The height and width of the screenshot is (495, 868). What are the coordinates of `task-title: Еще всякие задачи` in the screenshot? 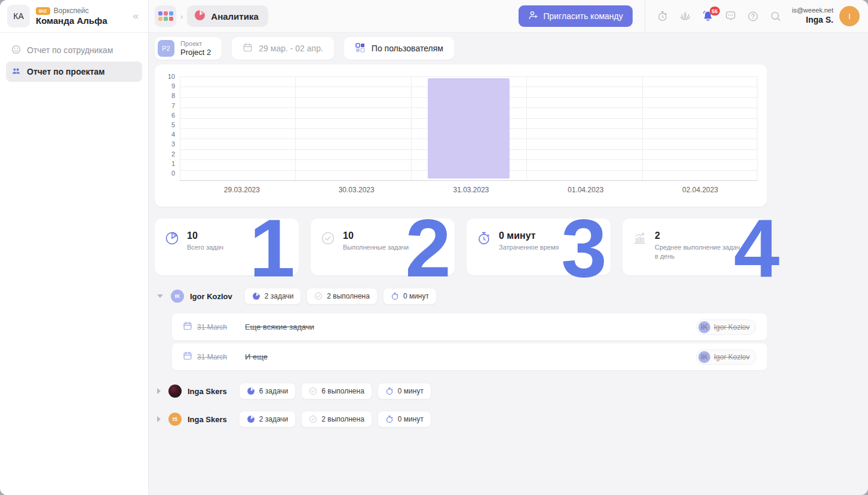 It's located at (280, 327).